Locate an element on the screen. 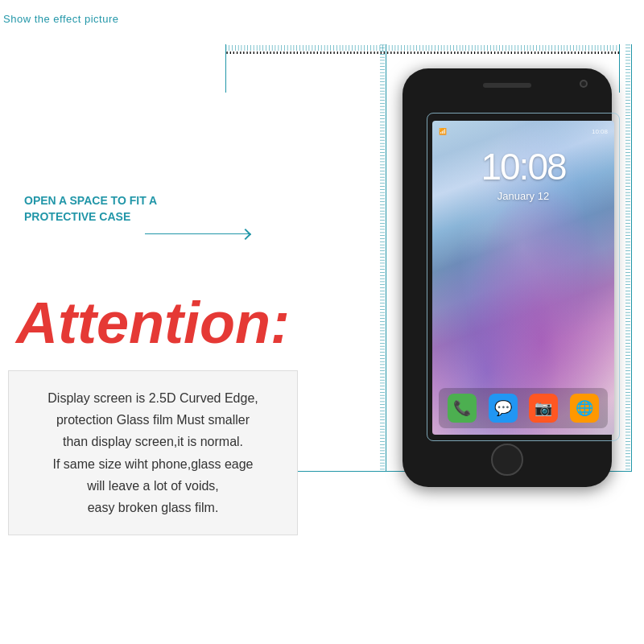 The image size is (644, 644). annotation-arrow is located at coordinates (197, 233).